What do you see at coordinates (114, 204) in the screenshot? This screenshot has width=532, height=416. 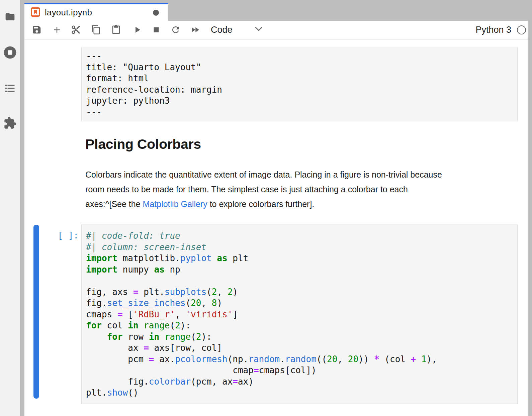 I see `paragraph-text: axes:^[See the` at bounding box center [114, 204].